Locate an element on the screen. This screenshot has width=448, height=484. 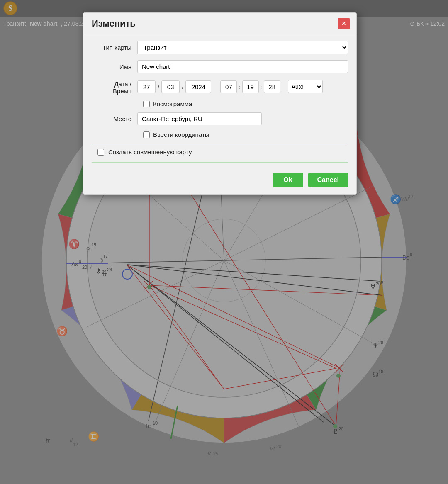
kosmogramma-row: Космограмма is located at coordinates (246, 104).